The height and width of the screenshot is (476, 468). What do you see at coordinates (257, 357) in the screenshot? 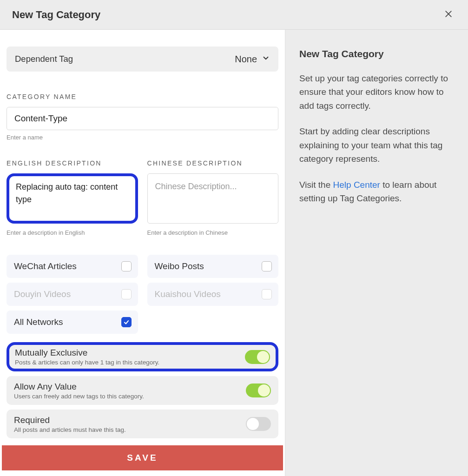
I see `toggle-mutex` at bounding box center [257, 357].